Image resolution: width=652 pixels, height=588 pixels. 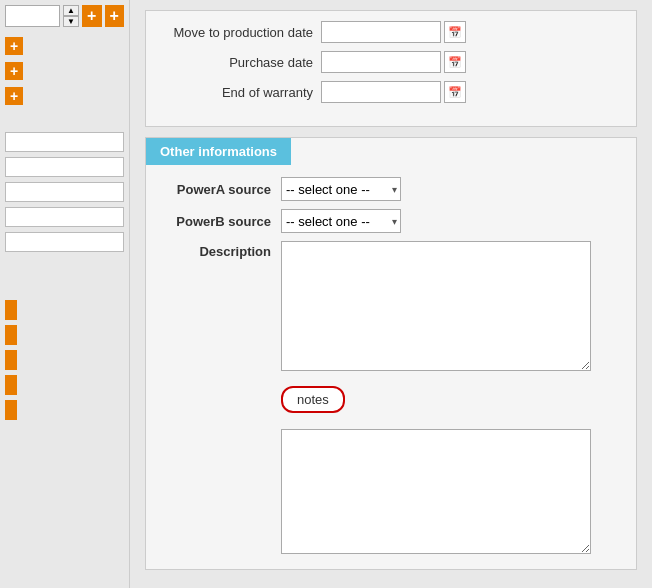 What do you see at coordinates (394, 62) in the screenshot?
I see `purchase-date-input-wrap: 📅` at bounding box center [394, 62].